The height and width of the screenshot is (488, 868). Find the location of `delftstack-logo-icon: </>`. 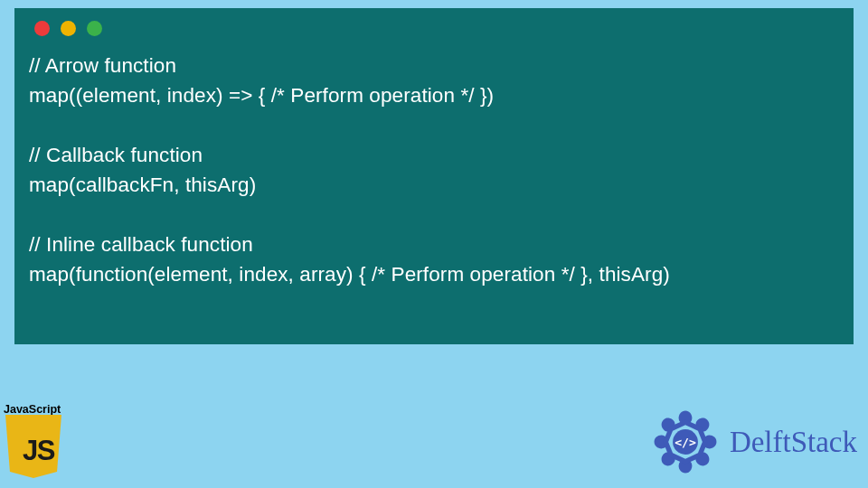

delftstack-logo-icon: </> is located at coordinates (685, 442).